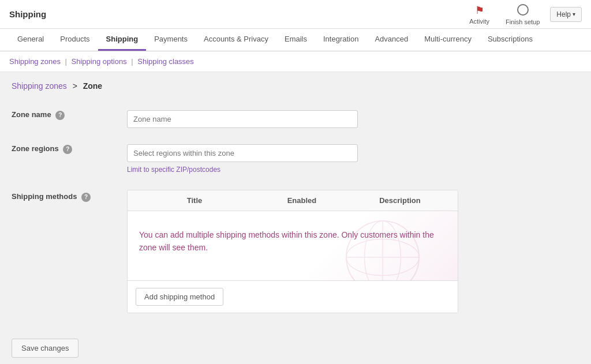 This screenshot has height=364, width=591. I want to click on limit-zip-link: Limit to specific ZIP/postcodes, so click(353, 170).